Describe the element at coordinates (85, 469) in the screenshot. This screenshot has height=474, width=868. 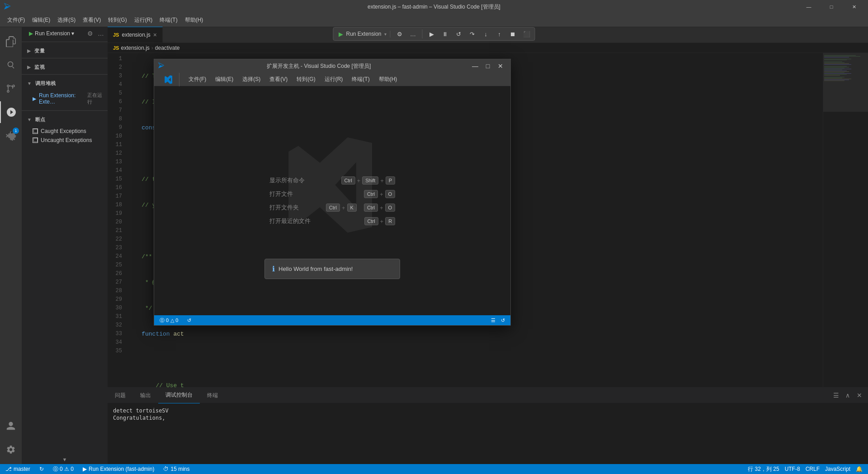
I see `run-icon: ▶` at that location.